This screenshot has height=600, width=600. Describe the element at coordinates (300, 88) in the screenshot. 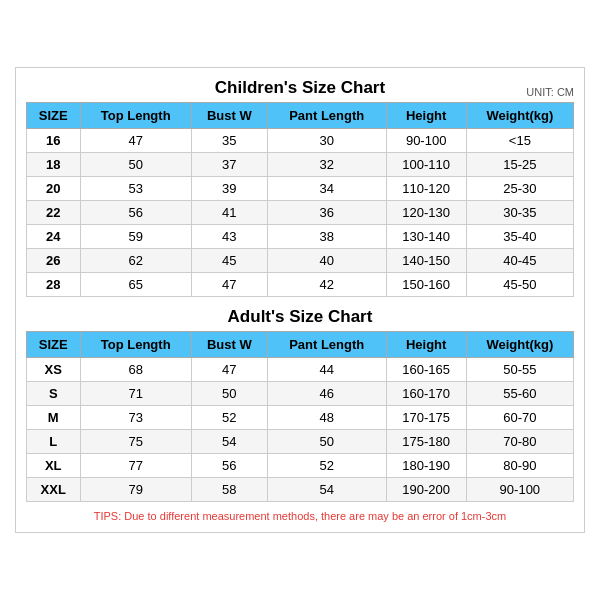

I see `children-title: Children's Size Chart` at that location.